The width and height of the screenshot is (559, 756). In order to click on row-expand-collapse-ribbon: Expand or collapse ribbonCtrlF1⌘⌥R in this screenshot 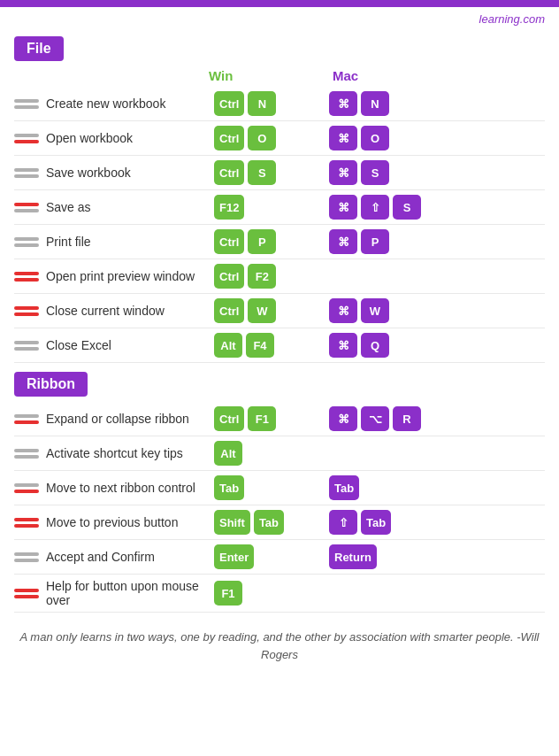, I will do `click(280, 420)`.